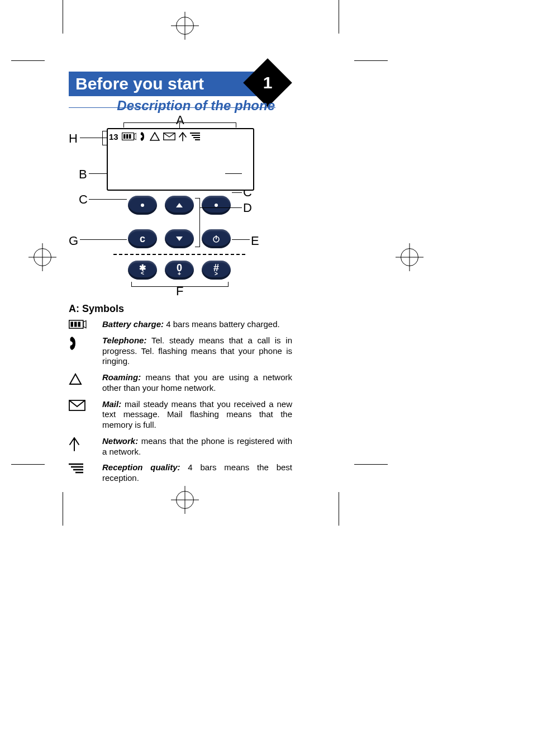 The image size is (533, 756). What do you see at coordinates (197, 351) in the screenshot?
I see `symbol-text: Telephone: Tel. steady means that a call…` at bounding box center [197, 351].